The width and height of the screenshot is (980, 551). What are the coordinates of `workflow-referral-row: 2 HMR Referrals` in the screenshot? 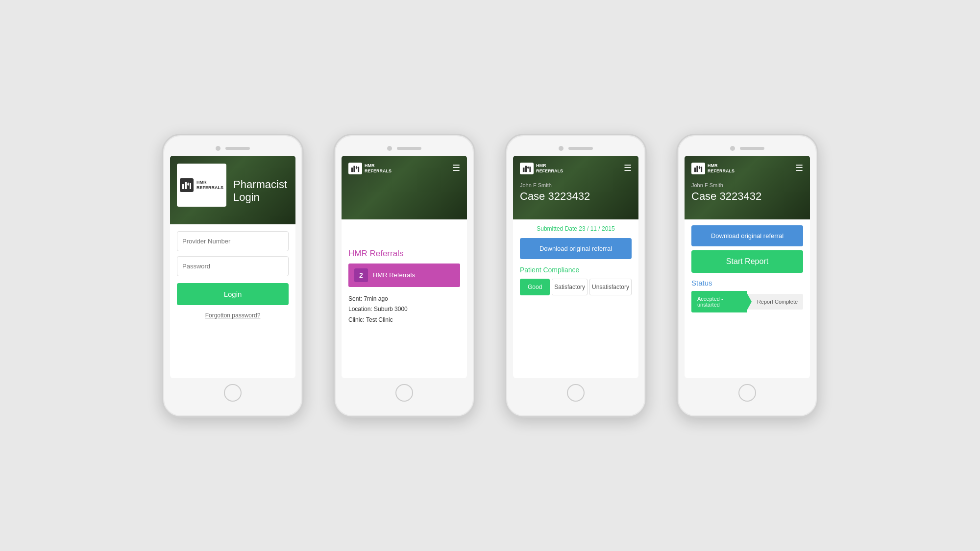 It's located at (404, 275).